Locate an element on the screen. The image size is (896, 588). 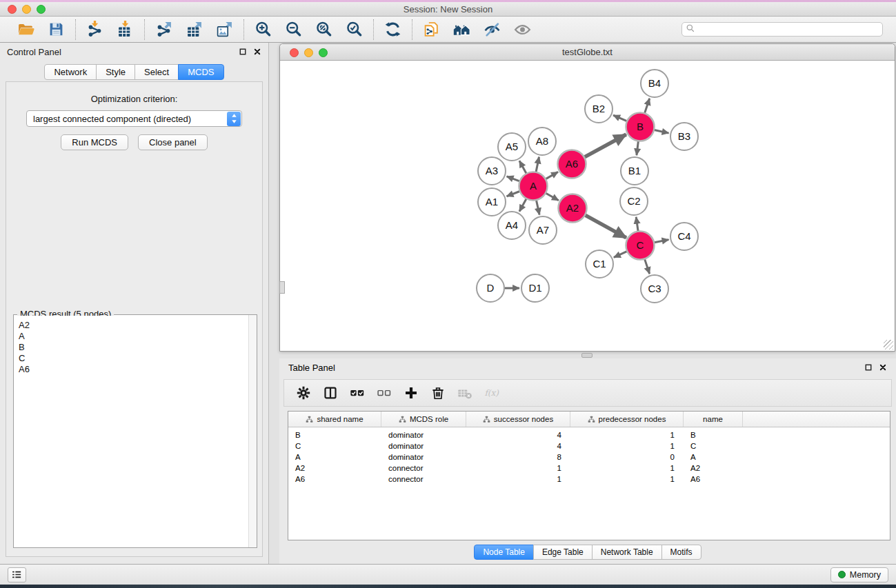
edge-A2-C is located at coordinates (606, 226).